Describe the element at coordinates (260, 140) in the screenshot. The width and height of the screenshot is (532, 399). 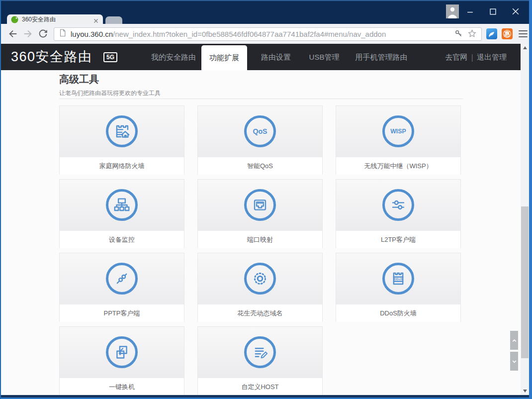
I see `tool-card: QoS智能QoS` at that location.